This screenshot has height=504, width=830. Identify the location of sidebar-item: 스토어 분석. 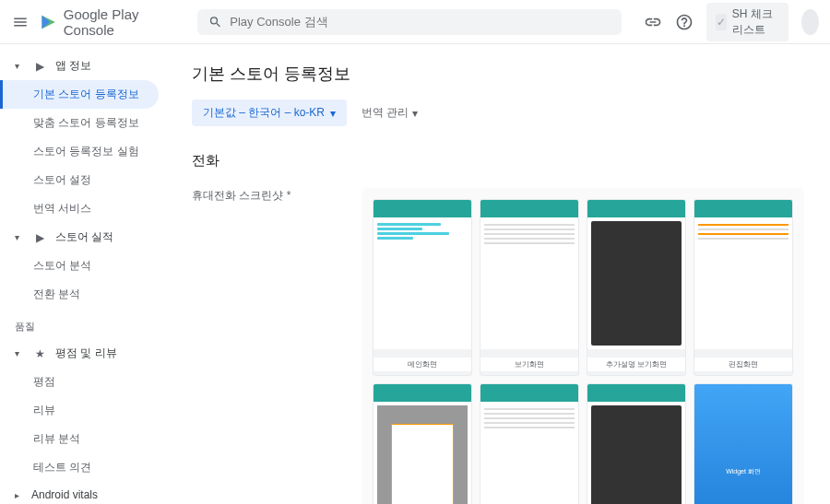
(79, 265).